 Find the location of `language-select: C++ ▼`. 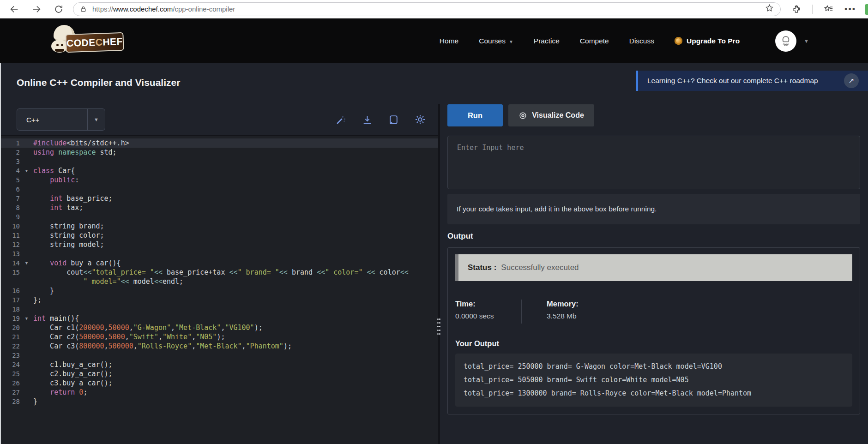

language-select: C++ ▼ is located at coordinates (61, 120).